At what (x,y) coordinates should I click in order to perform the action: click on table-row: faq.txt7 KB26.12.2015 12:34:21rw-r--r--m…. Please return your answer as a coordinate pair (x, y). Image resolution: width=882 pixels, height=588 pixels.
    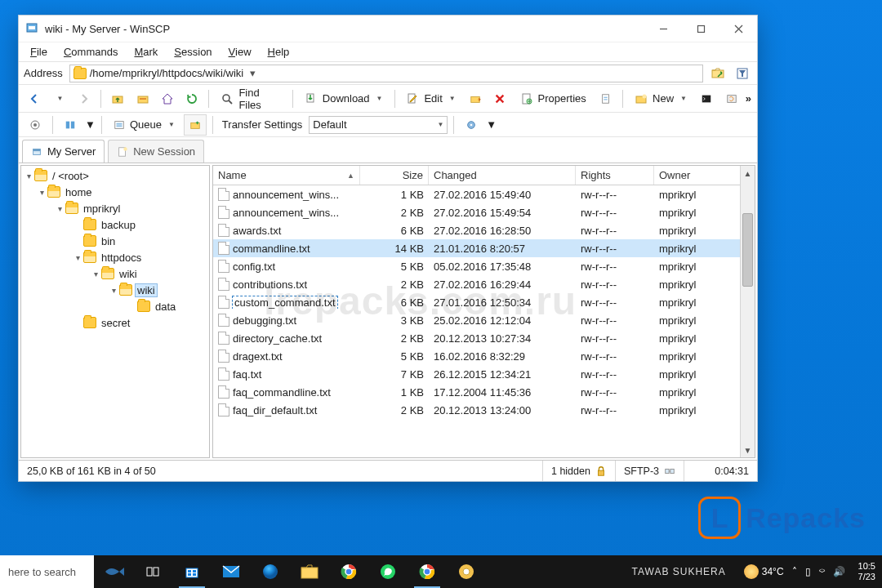
    Looking at the image, I should click on (477, 374).